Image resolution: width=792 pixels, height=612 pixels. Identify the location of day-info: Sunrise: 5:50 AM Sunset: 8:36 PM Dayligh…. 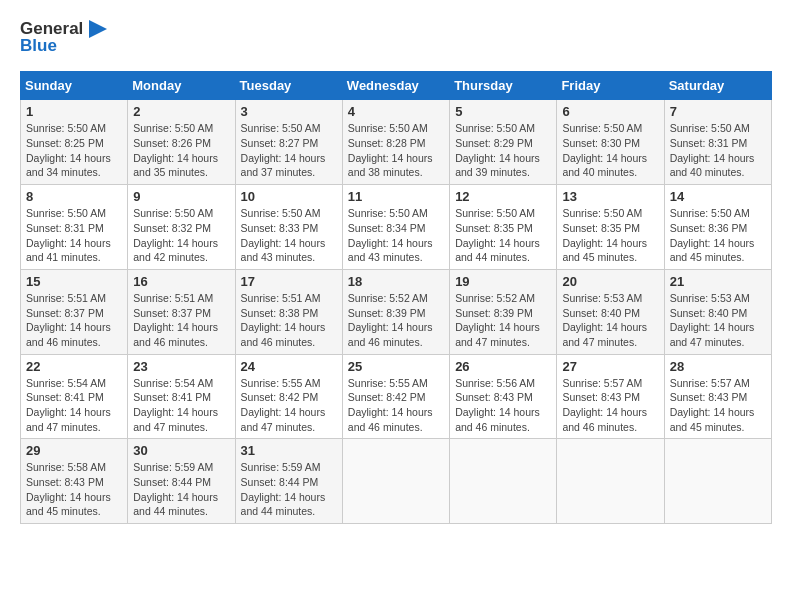
(718, 236).